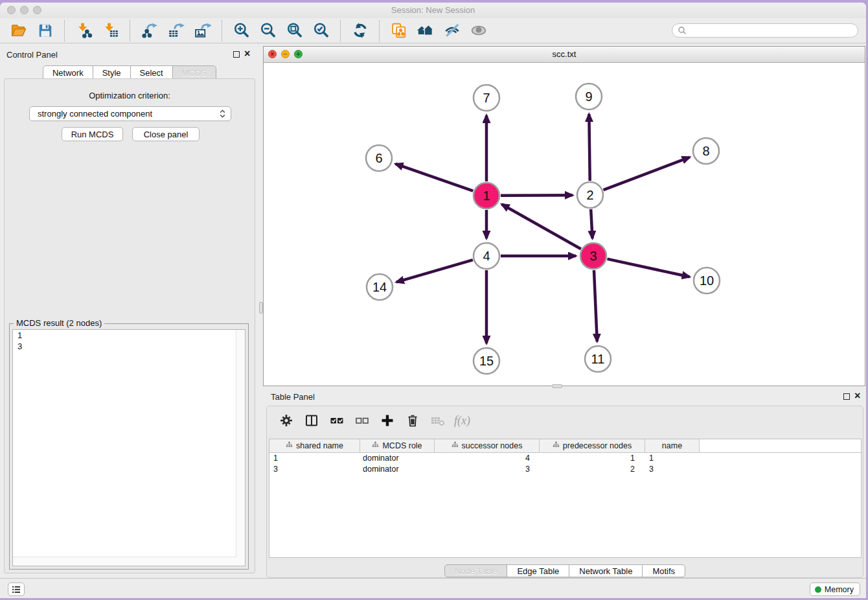  I want to click on mcds-result-list: 13, so click(129, 448).